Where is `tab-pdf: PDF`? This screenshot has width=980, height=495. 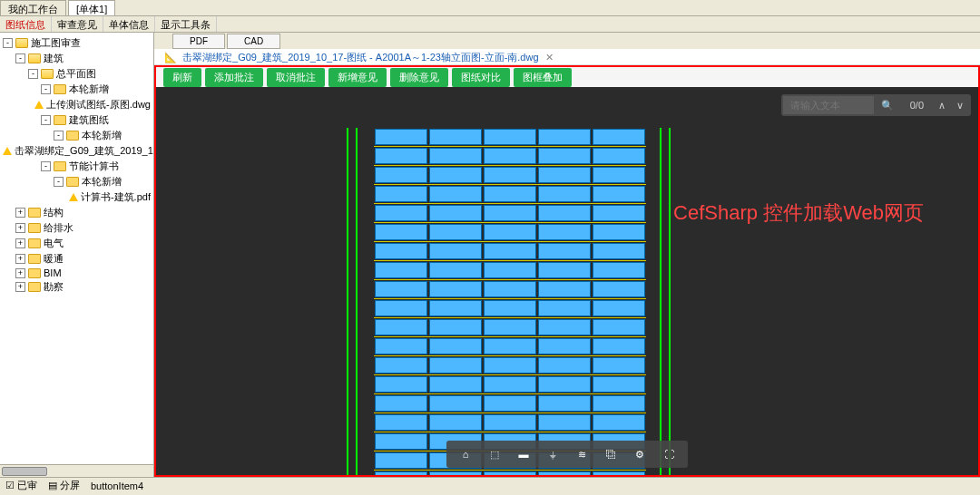 tab-pdf: PDF is located at coordinates (199, 42).